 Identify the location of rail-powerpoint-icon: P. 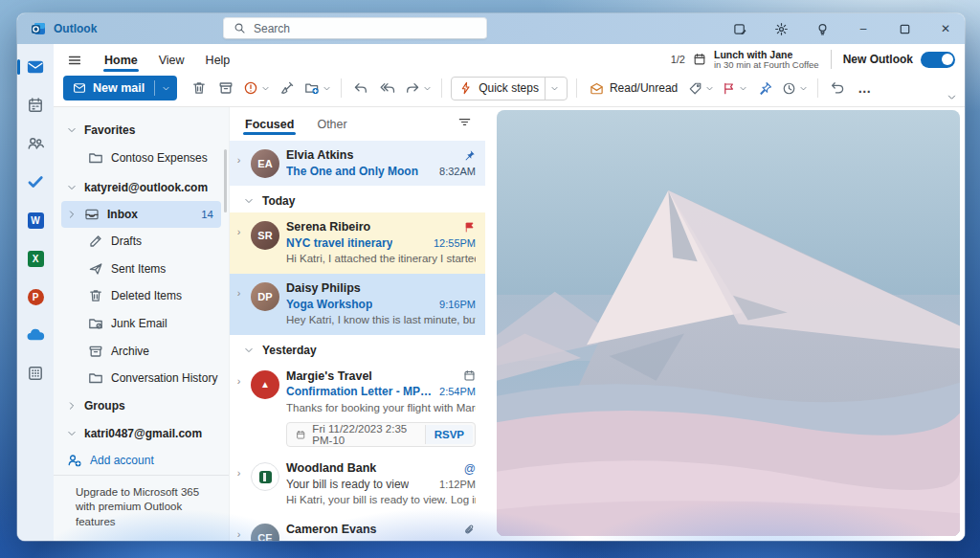
(35, 297).